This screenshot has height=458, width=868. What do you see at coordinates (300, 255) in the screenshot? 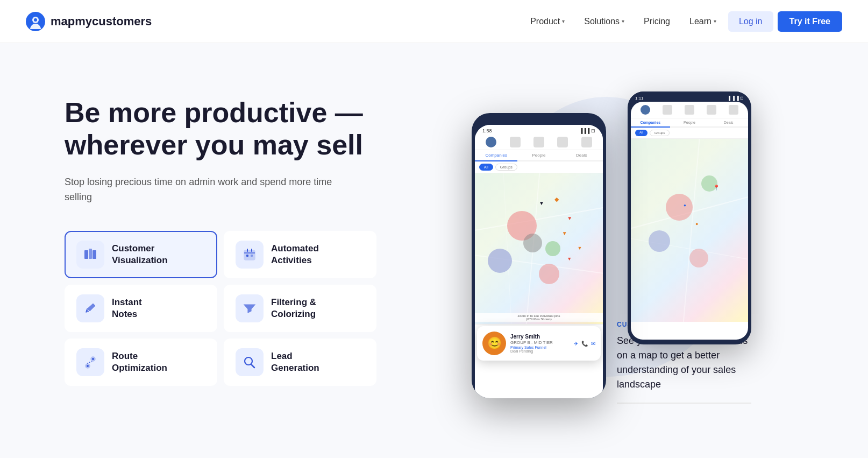
I see `feature-automated-activities: AutomatedActivities` at bounding box center [300, 255].